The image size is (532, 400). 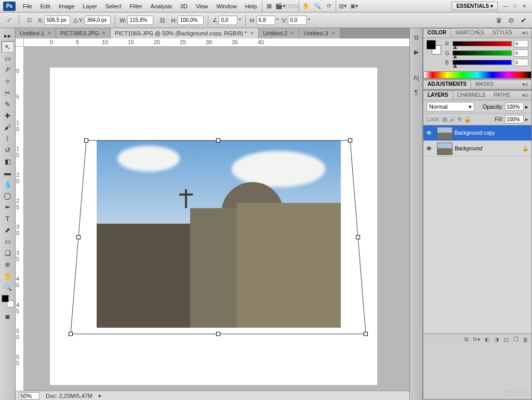 I want to click on zoom-input, so click(x=29, y=396).